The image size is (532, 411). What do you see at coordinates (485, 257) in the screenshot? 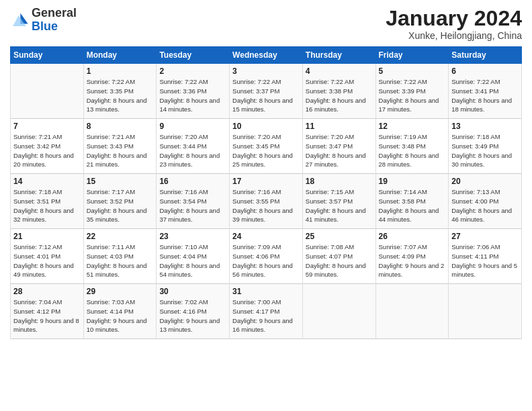
I see `calendar-cell: 27Sunrise: 7:06 AM Sunset: 4:11 PM Dayli…` at bounding box center [485, 257].